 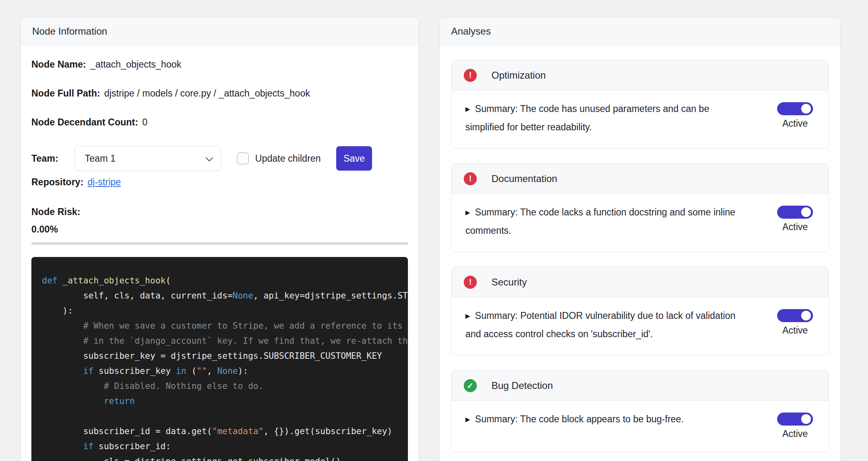 I want to click on analysis-summary: ▶Summary: Potential IDOR vulnerability d…, so click(x=606, y=325).